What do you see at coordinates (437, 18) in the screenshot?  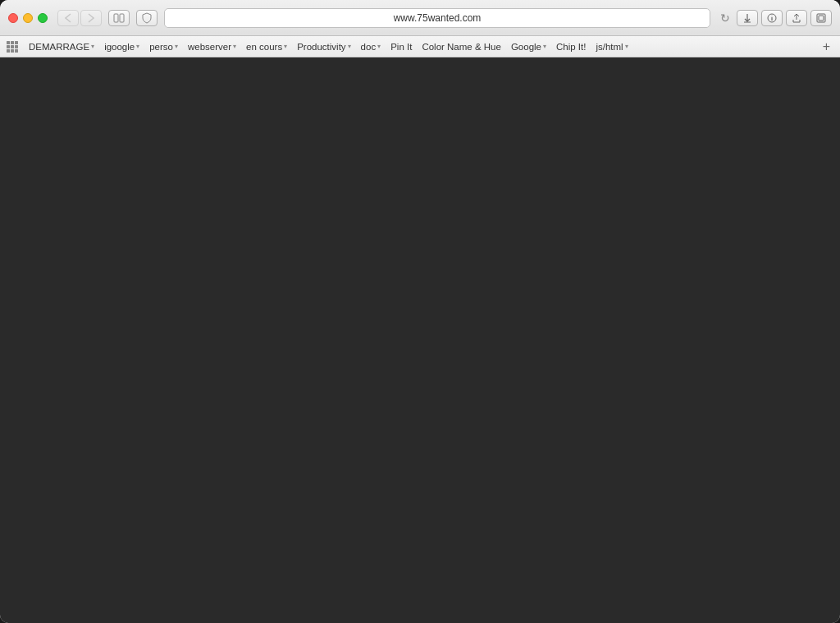 I see `address-bar: www.75wanted.com` at bounding box center [437, 18].